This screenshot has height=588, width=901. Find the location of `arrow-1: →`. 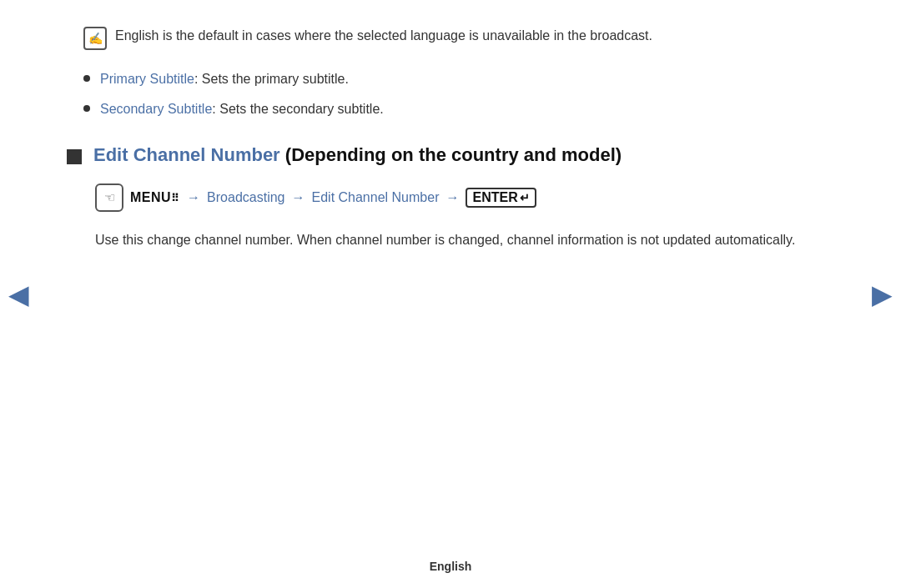

arrow-1: → is located at coordinates (194, 198).